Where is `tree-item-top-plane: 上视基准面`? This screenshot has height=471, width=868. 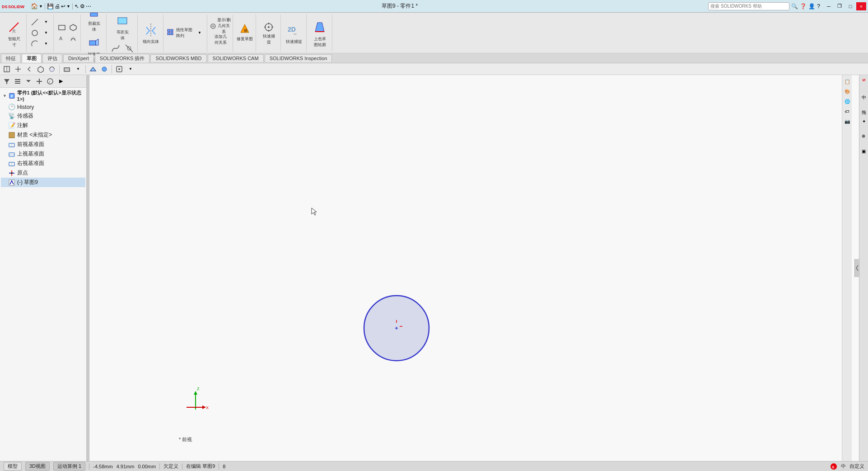 tree-item-top-plane: 上视基准面 is located at coordinates (43, 154).